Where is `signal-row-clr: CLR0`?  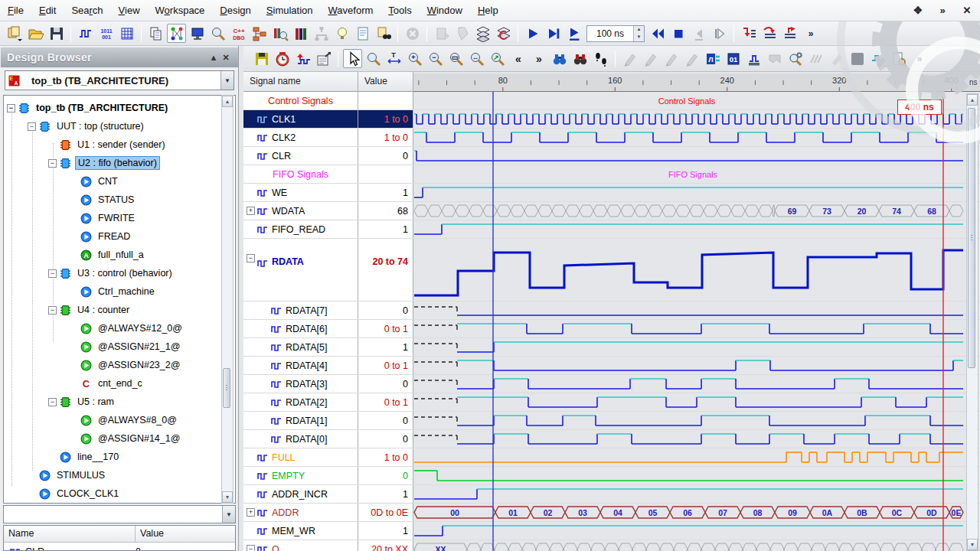
signal-row-clr: CLR0 is located at coordinates (328, 156).